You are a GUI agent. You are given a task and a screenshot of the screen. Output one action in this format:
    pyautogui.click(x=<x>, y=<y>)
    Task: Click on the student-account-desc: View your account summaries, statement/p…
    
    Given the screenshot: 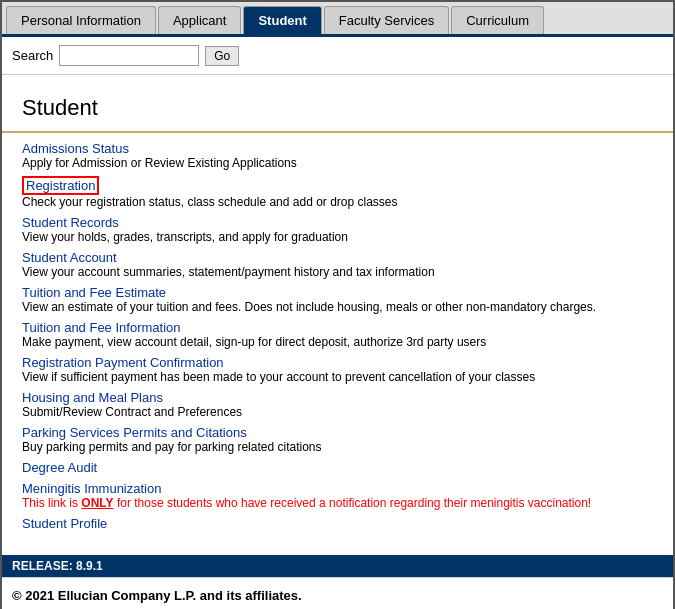 What is the action you would take?
    pyautogui.click(x=338, y=272)
    